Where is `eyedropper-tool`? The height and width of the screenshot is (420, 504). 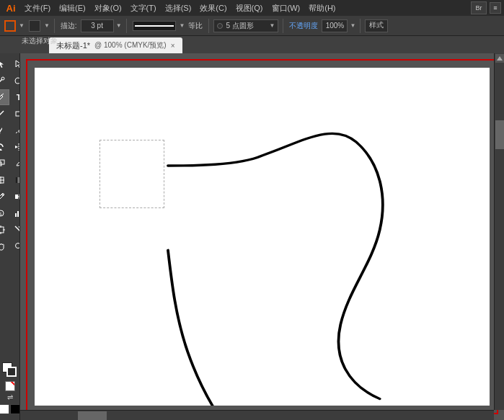 eyedropper-tool is located at coordinates (4, 197).